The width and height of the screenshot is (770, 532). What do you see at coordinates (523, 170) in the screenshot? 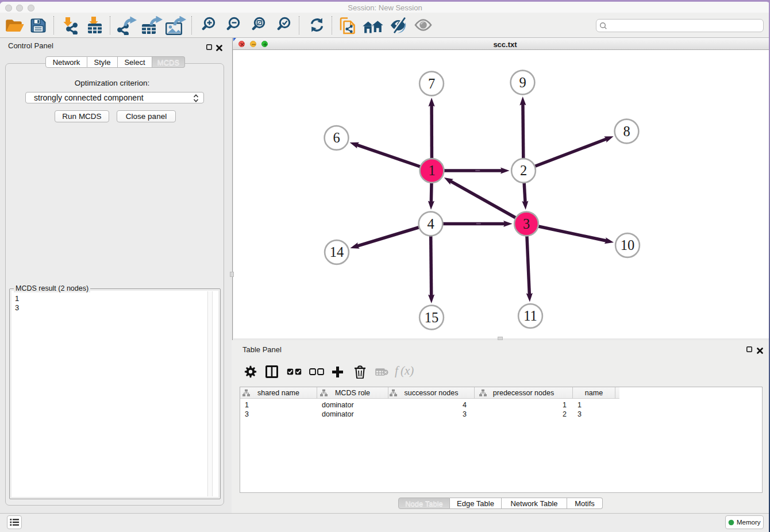
I see `svg-text: 2` at bounding box center [523, 170].